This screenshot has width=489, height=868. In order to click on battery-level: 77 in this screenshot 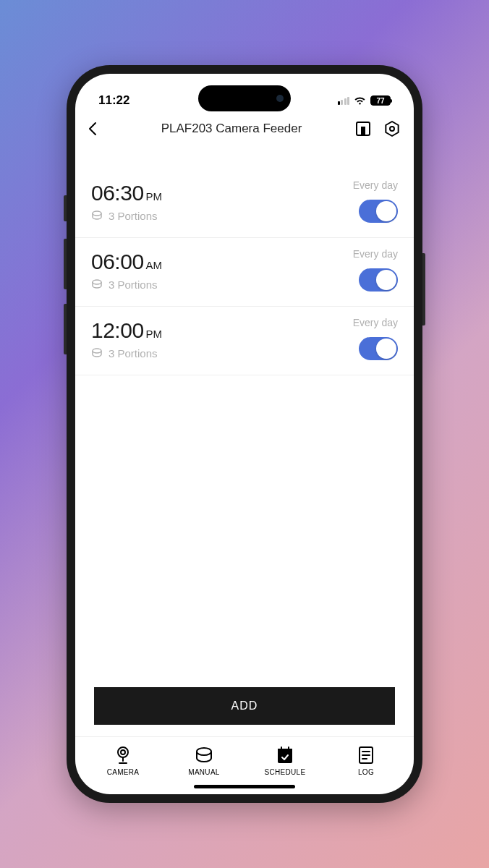, I will do `click(380, 101)`.